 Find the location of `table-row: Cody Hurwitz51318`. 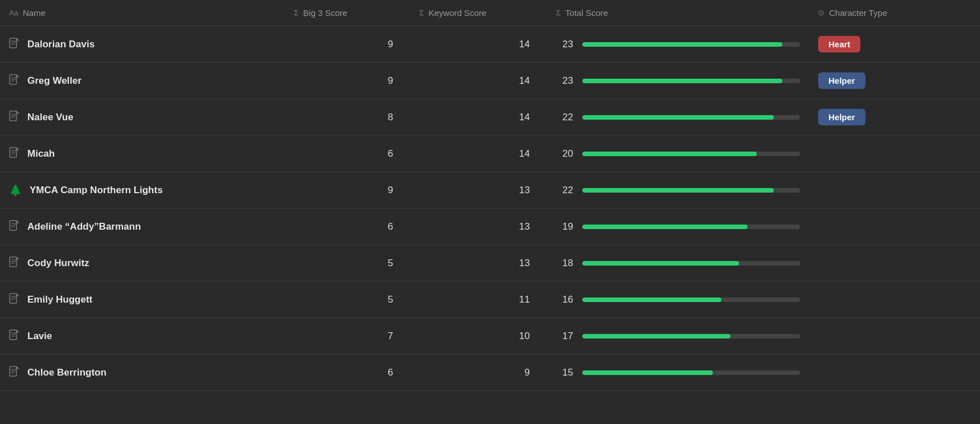

table-row: Cody Hurwitz51318 is located at coordinates (490, 263).